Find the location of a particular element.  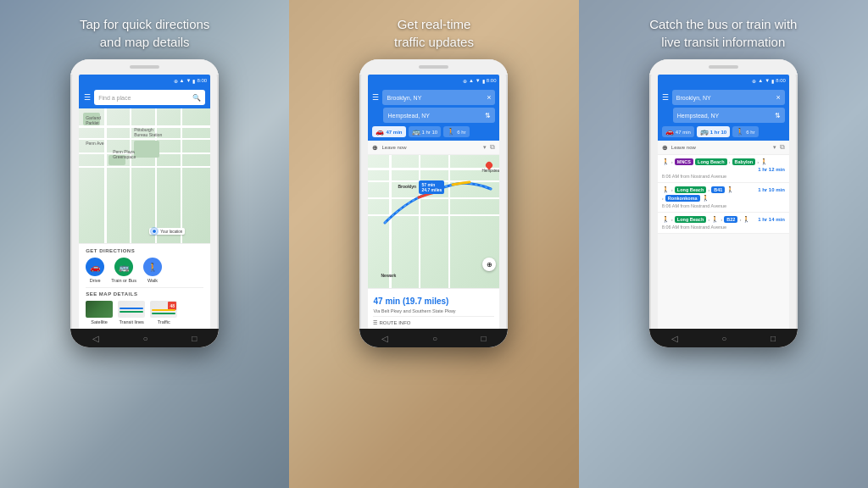

traffic-label: Traffic is located at coordinates (164, 322).